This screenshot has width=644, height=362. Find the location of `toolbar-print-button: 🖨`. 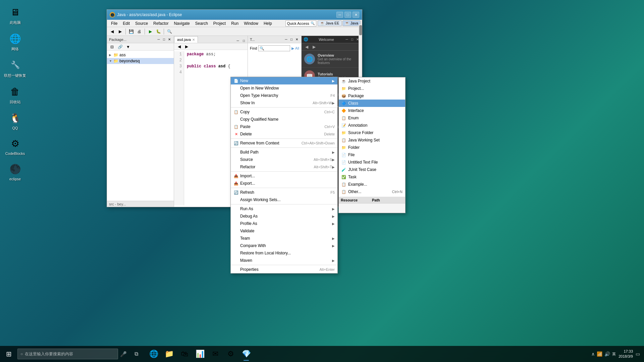

toolbar-print-button: 🖨 is located at coordinates (139, 32).